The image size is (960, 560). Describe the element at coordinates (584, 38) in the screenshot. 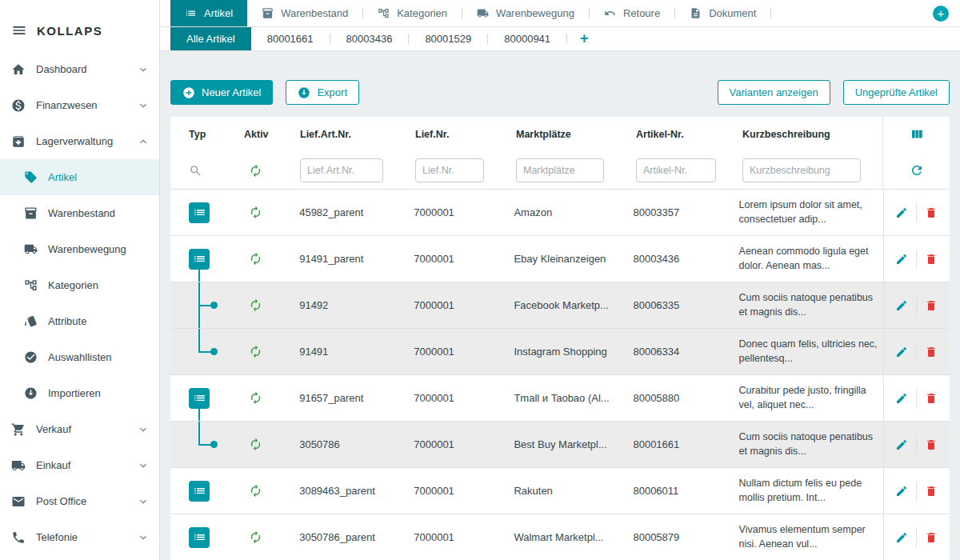

I see `add-article-tab-button: +` at that location.